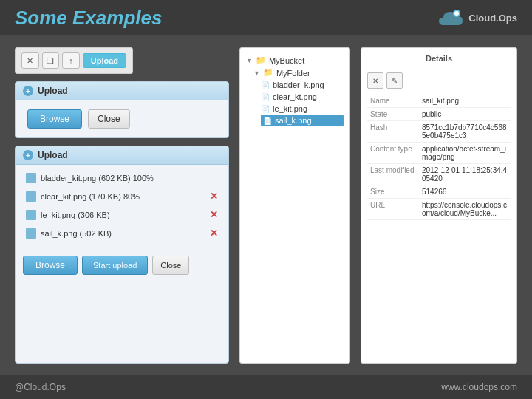 This screenshot has width=532, height=399. I want to click on upload-icon: +, so click(28, 91).